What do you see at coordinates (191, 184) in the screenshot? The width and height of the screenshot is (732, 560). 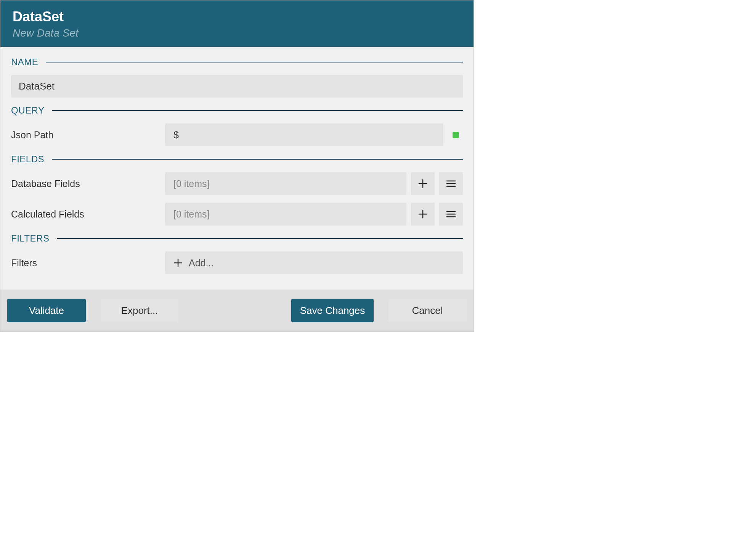 I see `database-fields-value: [0 items]` at bounding box center [191, 184].